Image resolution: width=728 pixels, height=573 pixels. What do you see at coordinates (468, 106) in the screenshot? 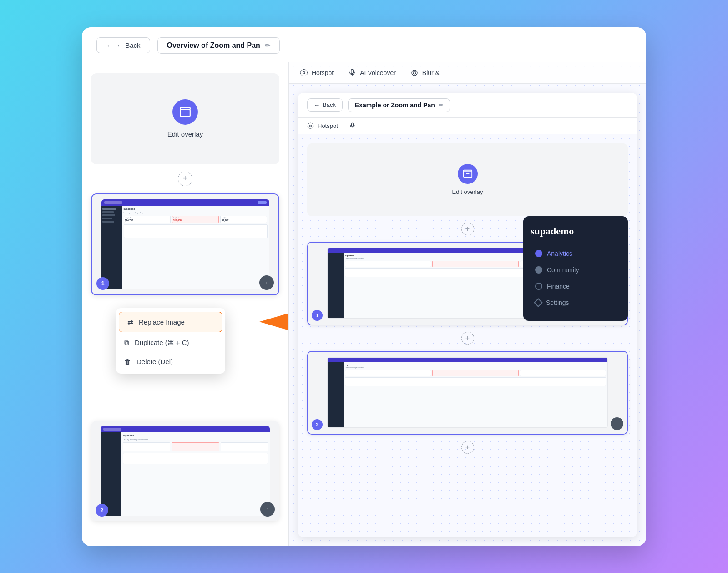
I see `inner-top-bar: ← Back Example or Zoom and Pan ✏` at bounding box center [468, 106].